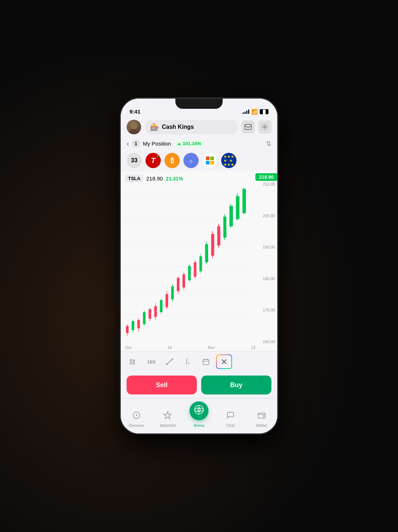 The image size is (398, 532). I want to click on nav-discover: Discover, so click(136, 419).